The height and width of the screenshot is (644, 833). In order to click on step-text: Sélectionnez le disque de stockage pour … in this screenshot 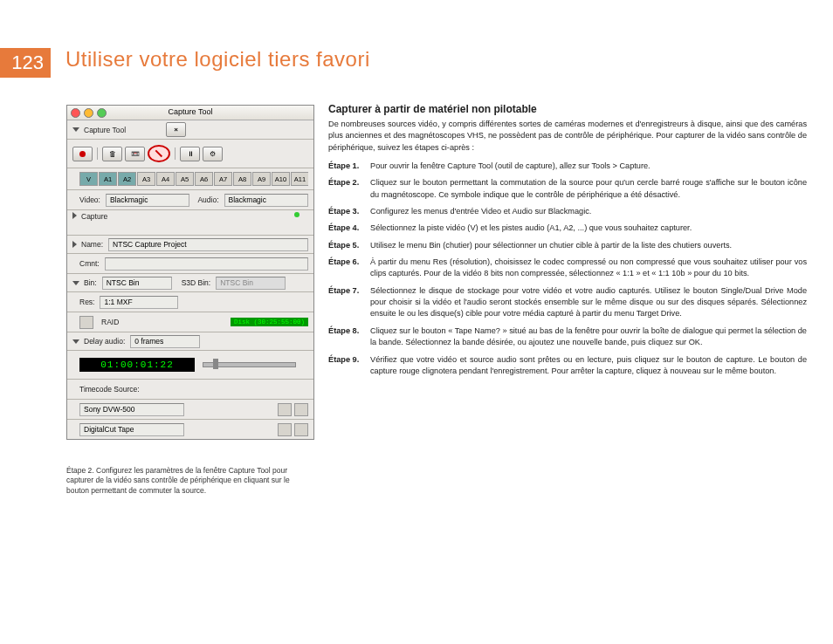, I will do `click(589, 303)`.